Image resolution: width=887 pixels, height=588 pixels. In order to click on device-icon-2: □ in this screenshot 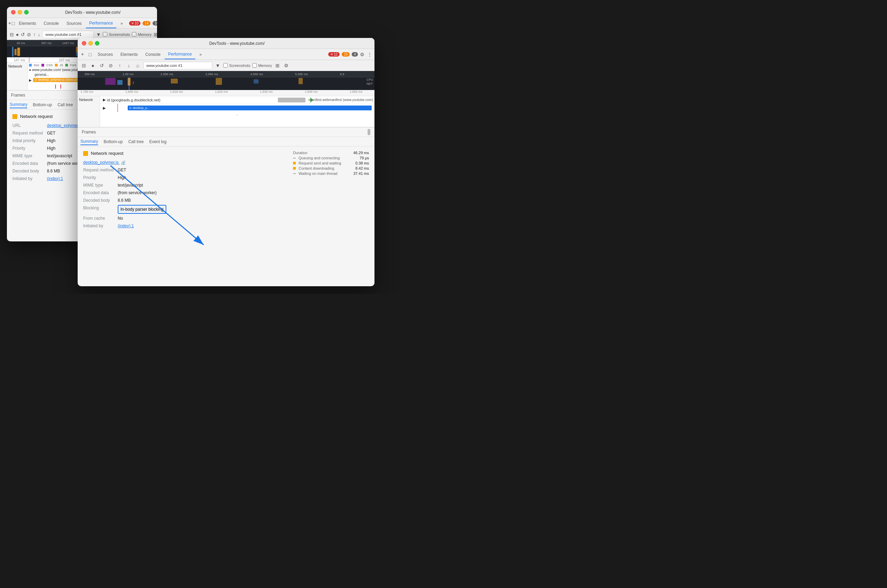, I will do `click(90, 55)`.